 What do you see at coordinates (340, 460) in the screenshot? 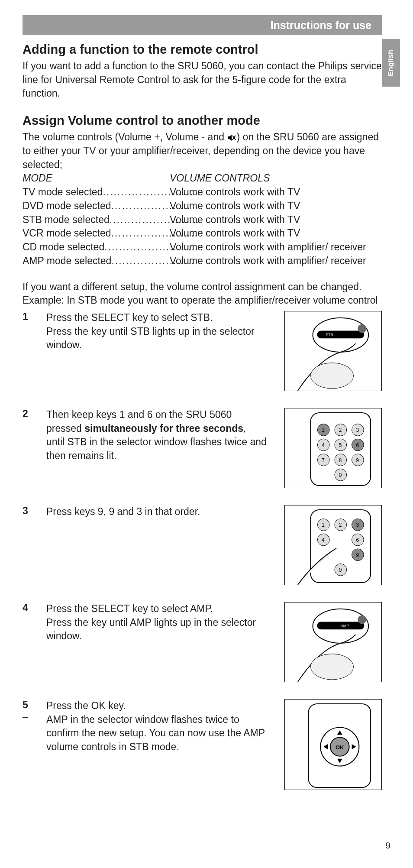
I see `svg-text: 8` at bounding box center [340, 460].